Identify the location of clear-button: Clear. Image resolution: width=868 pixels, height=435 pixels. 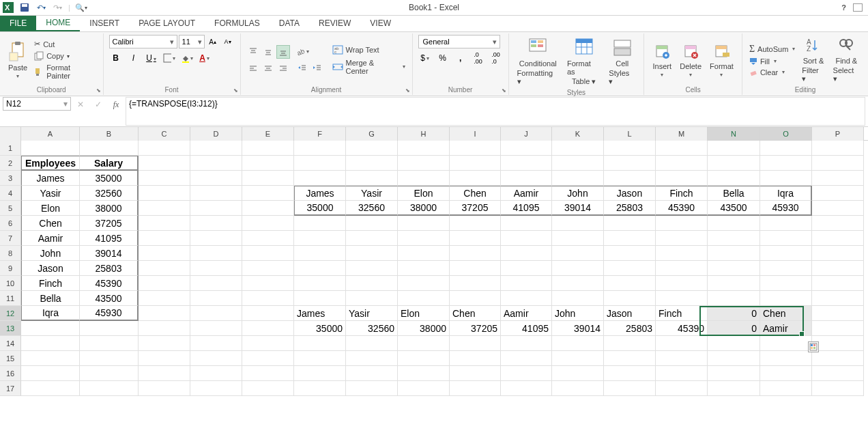
(772, 72).